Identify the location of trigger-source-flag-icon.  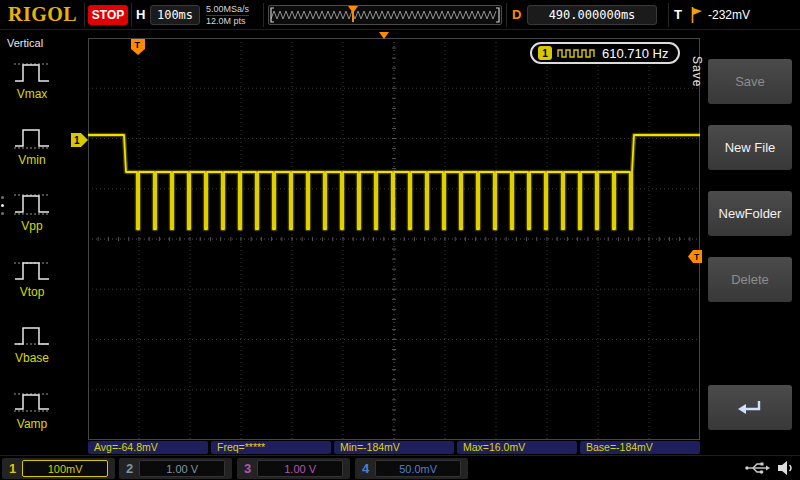
(696, 15).